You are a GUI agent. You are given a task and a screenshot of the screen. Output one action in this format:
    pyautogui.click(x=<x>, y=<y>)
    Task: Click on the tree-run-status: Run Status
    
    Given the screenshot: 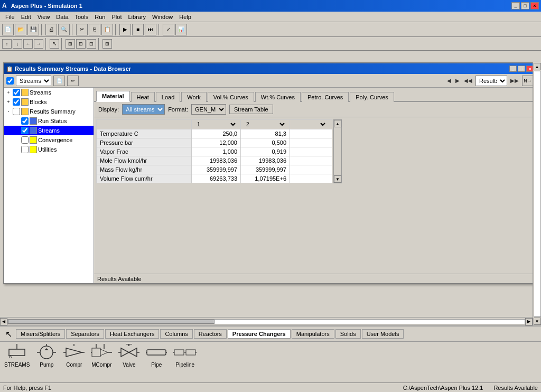 What is the action you would take?
    pyautogui.click(x=49, y=121)
    